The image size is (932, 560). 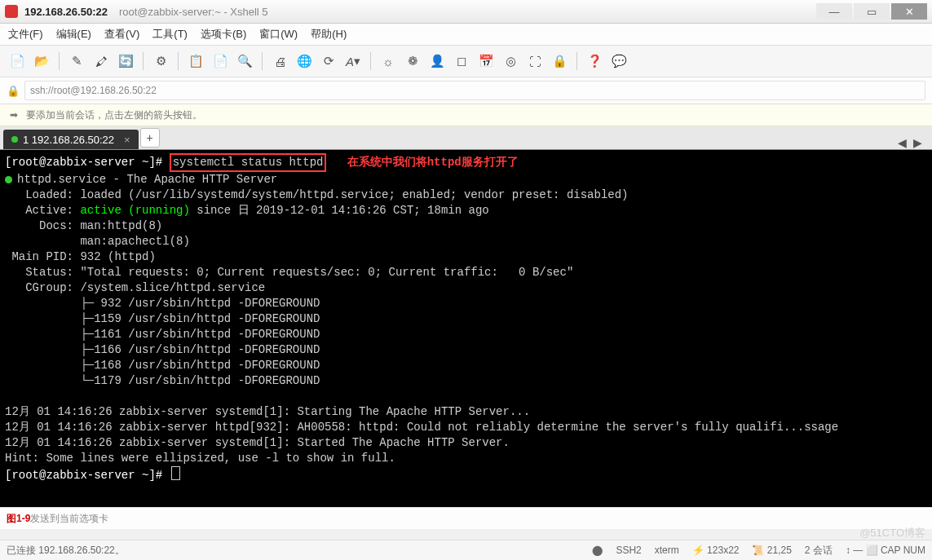 I want to click on refresh2-icon: ⟳, so click(x=329, y=61).